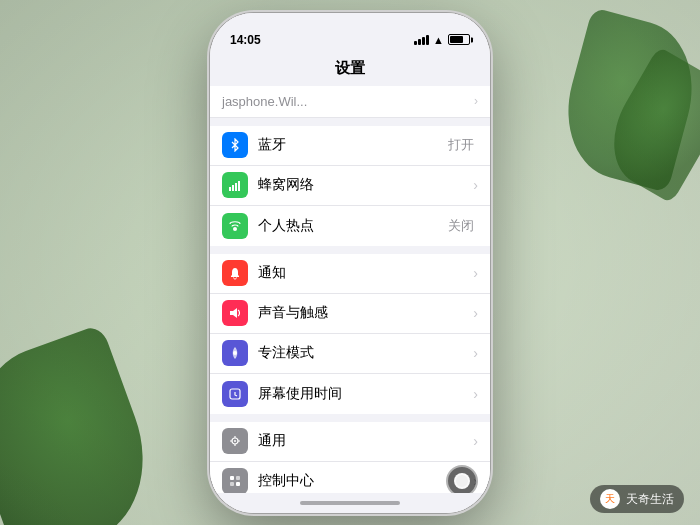  I want to click on partial-row: jasphone.Wil... ›, so click(350, 102).